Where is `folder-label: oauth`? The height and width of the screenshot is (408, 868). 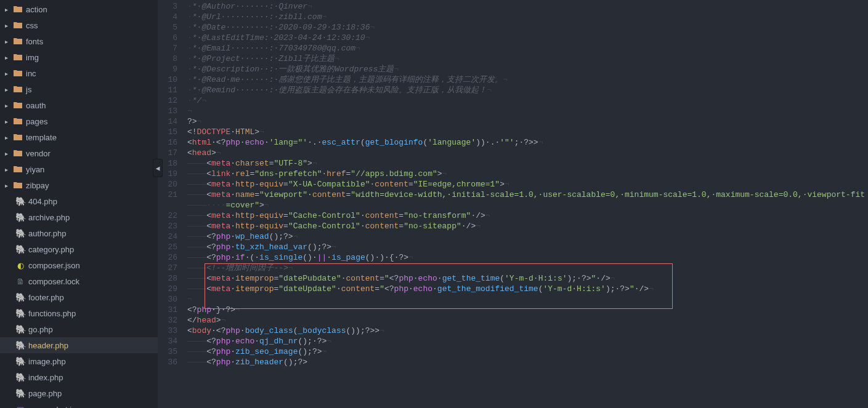 folder-label: oauth is located at coordinates (36, 106).